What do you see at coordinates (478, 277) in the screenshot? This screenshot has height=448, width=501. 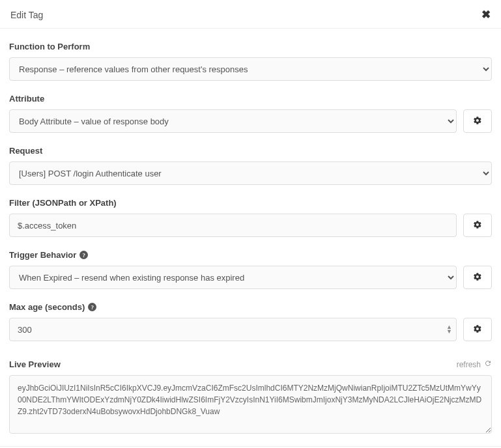 I see `trigger-settings-button` at bounding box center [478, 277].